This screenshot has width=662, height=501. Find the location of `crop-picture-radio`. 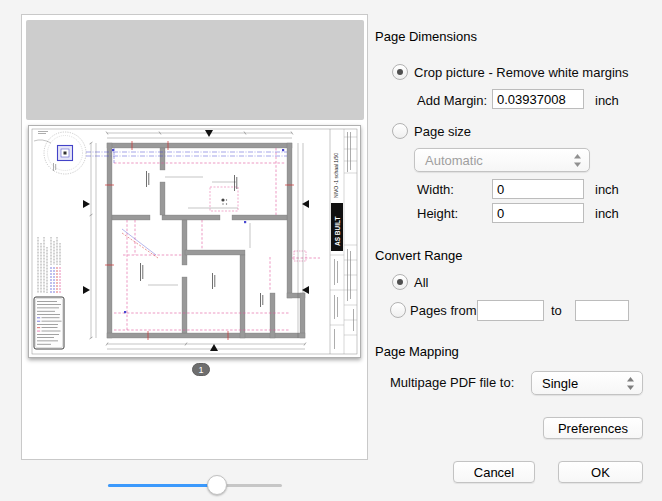

crop-picture-radio is located at coordinates (400, 72).